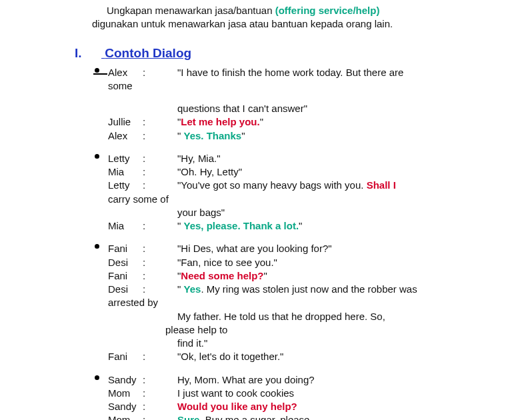 Image resolution: width=512 pixels, height=420 pixels. What do you see at coordinates (291, 72) in the screenshot?
I see `utterance-text: "I have to finish the home work today. B…` at bounding box center [291, 72].